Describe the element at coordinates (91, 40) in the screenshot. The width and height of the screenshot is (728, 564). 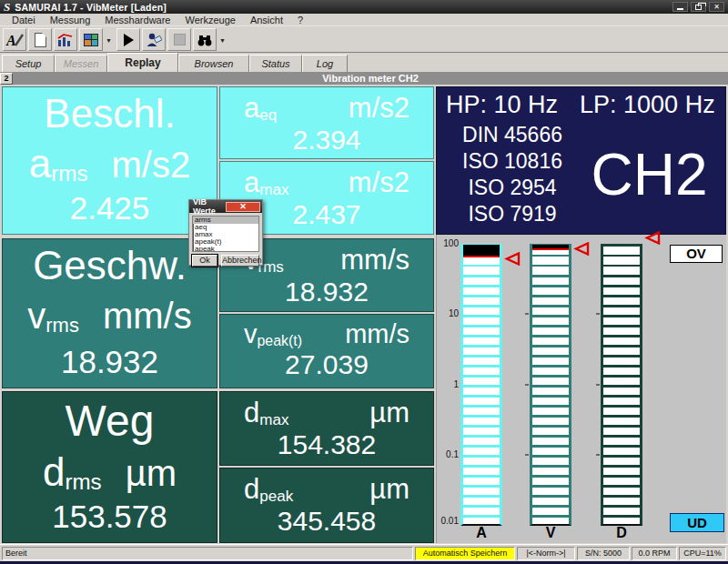
I see `screen-layout-button` at that location.